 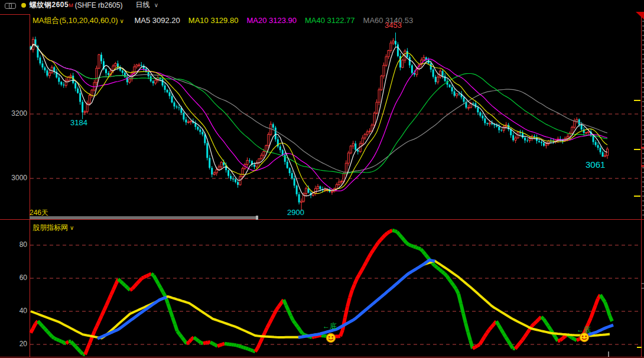 What do you see at coordinates (143, 217) in the screenshot?
I see `horizontal-scrollbar` at bounding box center [143, 217].